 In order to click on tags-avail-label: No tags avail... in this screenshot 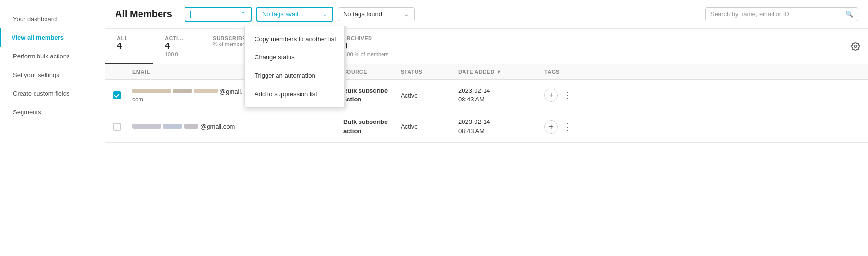, I will do `click(283, 14)`.